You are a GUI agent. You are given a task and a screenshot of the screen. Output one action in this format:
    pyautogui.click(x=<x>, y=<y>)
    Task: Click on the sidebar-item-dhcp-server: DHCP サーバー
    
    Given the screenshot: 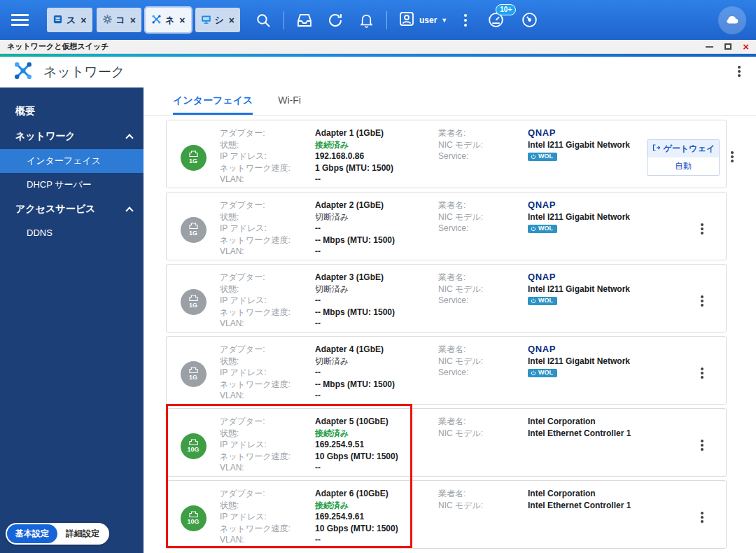 What is the action you would take?
    pyautogui.click(x=71, y=185)
    